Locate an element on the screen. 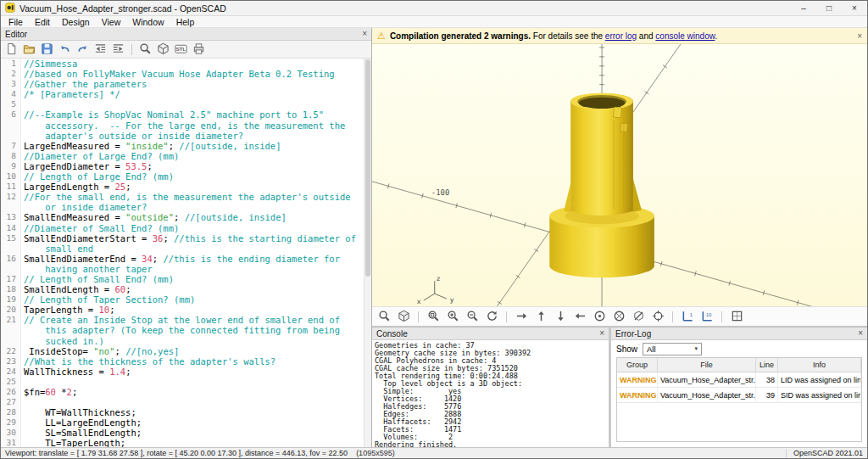 Image resolution: width=868 pixels, height=459 pixels. code-text: // Length of Large End? (mm) is located at coordinates (193, 176).